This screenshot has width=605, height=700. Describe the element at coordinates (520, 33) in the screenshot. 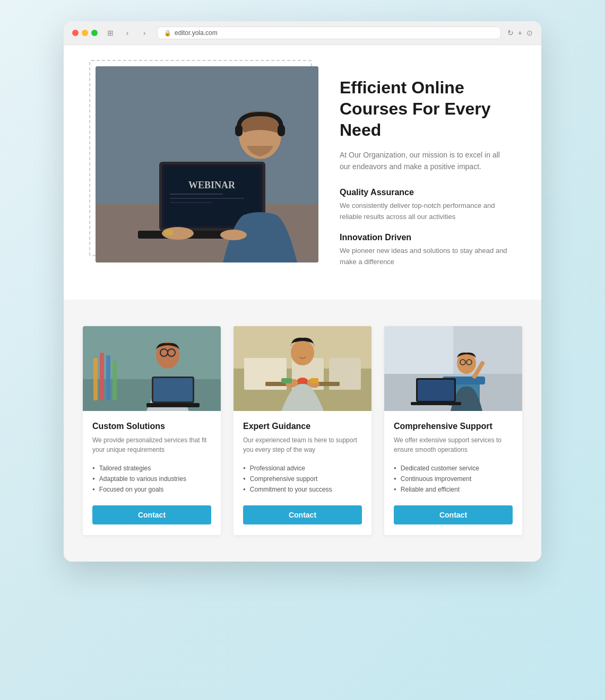

I see `new-tab-icon: +` at that location.